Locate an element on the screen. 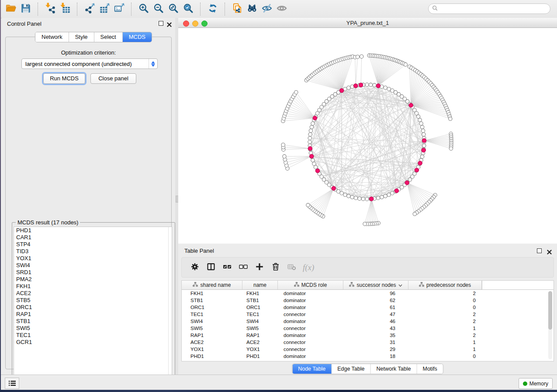 The width and height of the screenshot is (557, 392). mcds-result-list: PHD1CAR1STP4TID3YOX1SWI4SRD1PMA2FKH1ACE2… is located at coordinates (93, 305).